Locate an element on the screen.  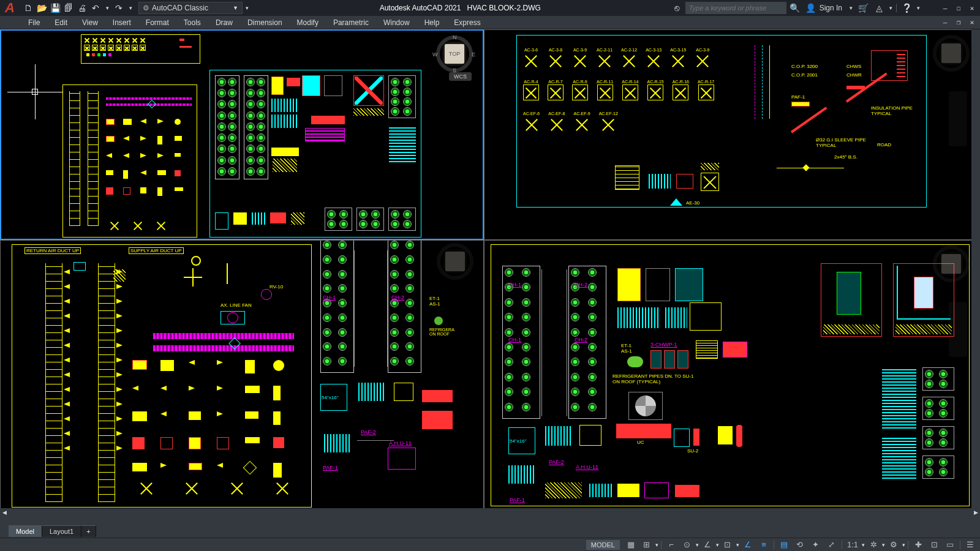
status-bar: MODEL ▦ ⊞ ▾ ⌐ ⊙ ▾ ∠ ▾ ⊡ ▾ ∠ ≡ ▤ ⟲ ✦ ⤢ 1:… is located at coordinates (490, 544).